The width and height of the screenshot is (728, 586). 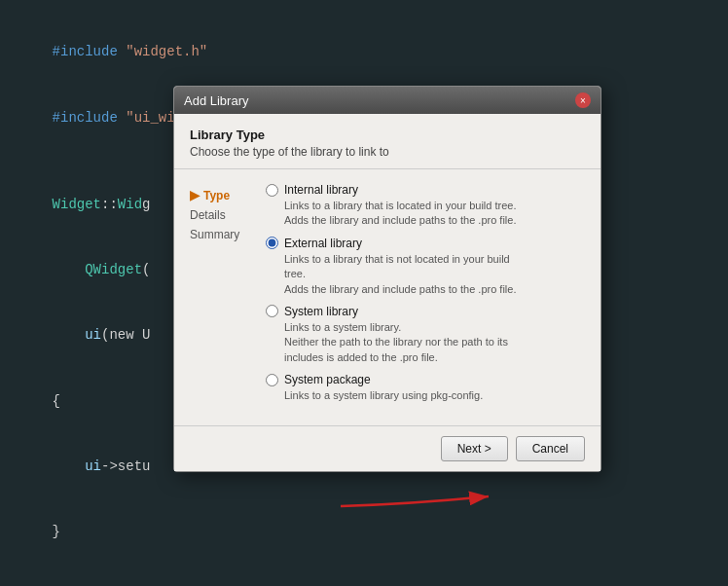 What do you see at coordinates (214, 235) in the screenshot?
I see `sidebar-summary-label: Summary` at bounding box center [214, 235].